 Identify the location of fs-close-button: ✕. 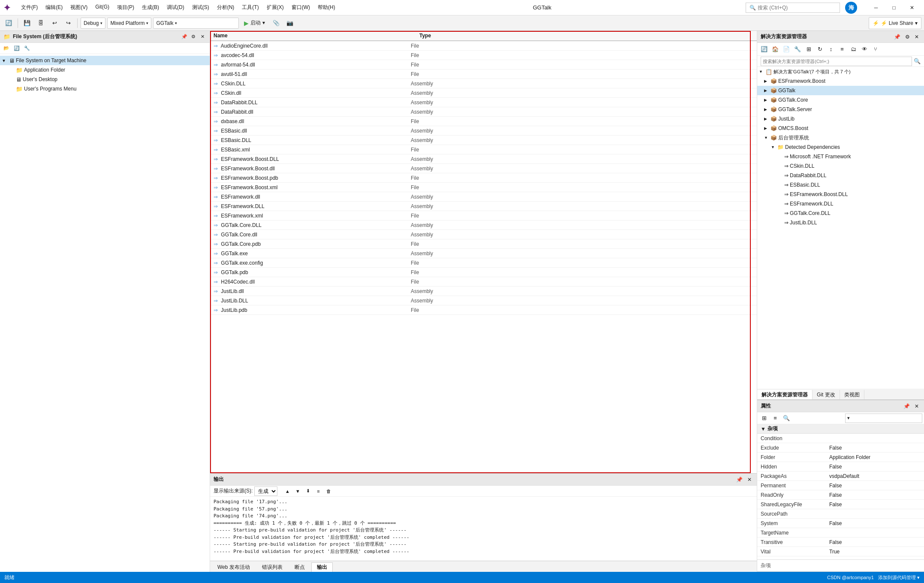
(202, 37).